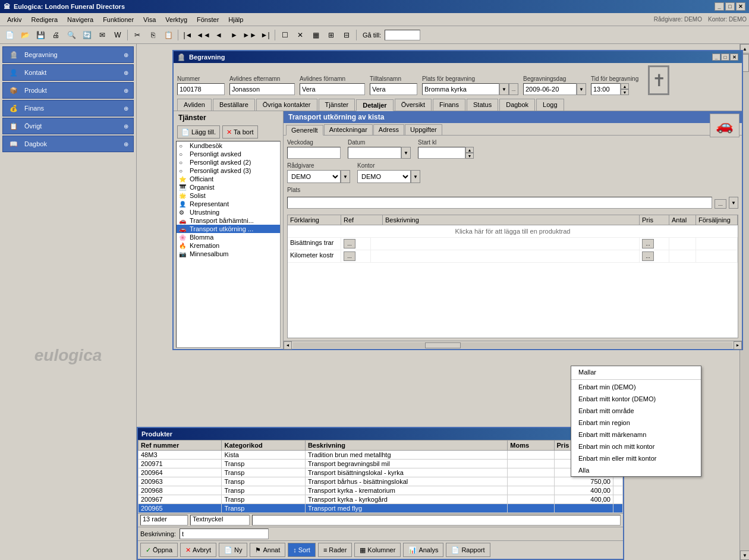  I want to click on cut-btn: ✂, so click(137, 35).